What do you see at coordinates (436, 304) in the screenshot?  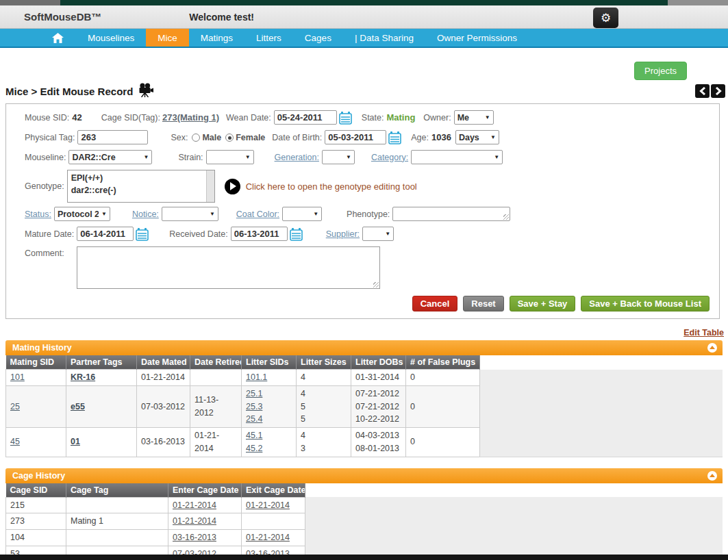 I see `cancel-button: Cancel` at bounding box center [436, 304].